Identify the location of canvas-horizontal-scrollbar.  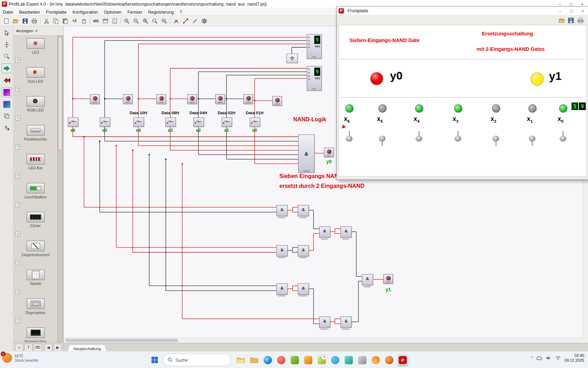
(326, 340).